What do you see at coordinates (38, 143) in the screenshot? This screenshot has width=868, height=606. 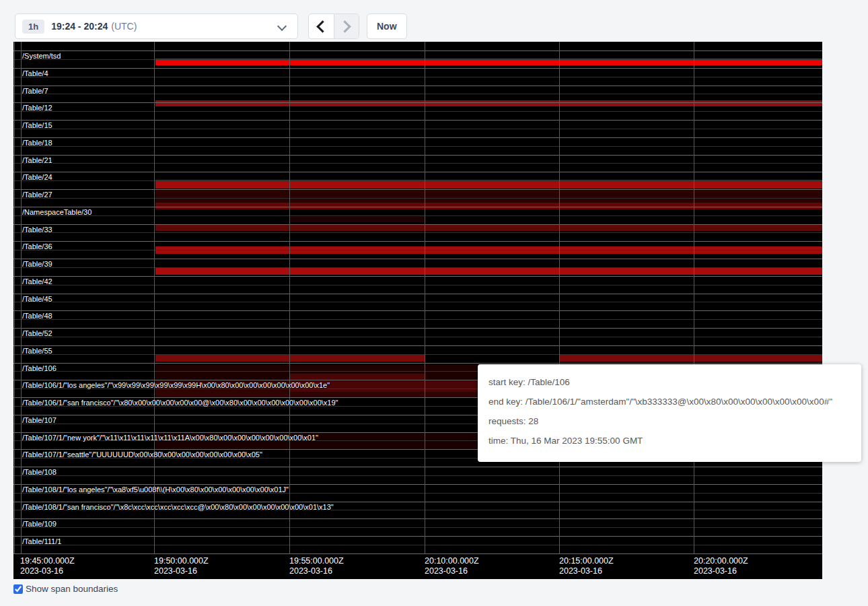 I see `row-label: /Table/18` at bounding box center [38, 143].